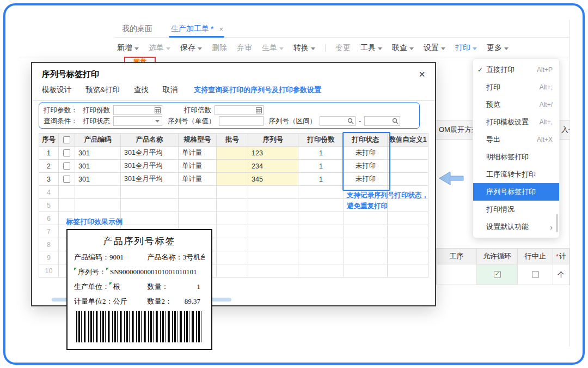 This screenshot has height=368, width=588. I want to click on serial-range-start-input, so click(338, 121).